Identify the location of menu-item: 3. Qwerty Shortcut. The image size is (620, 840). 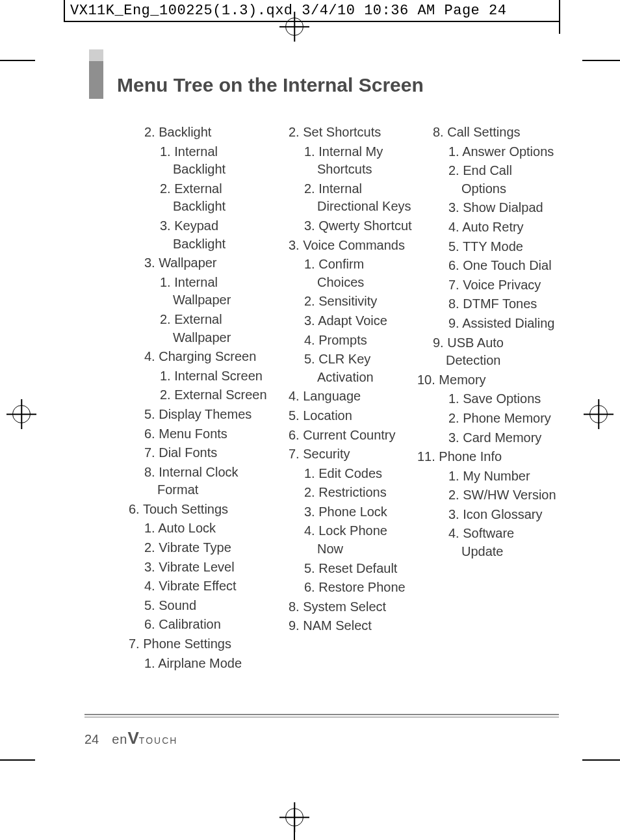
(350, 226).